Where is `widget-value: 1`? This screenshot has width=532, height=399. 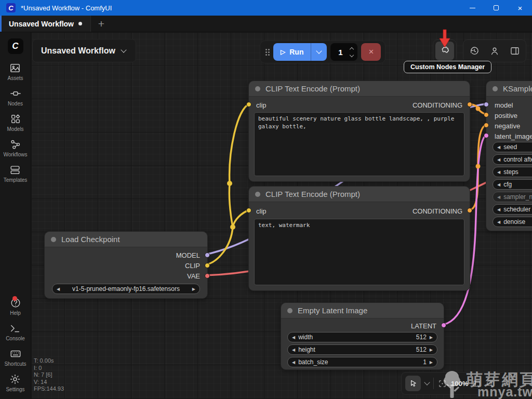
widget-value: 1 is located at coordinates (425, 362).